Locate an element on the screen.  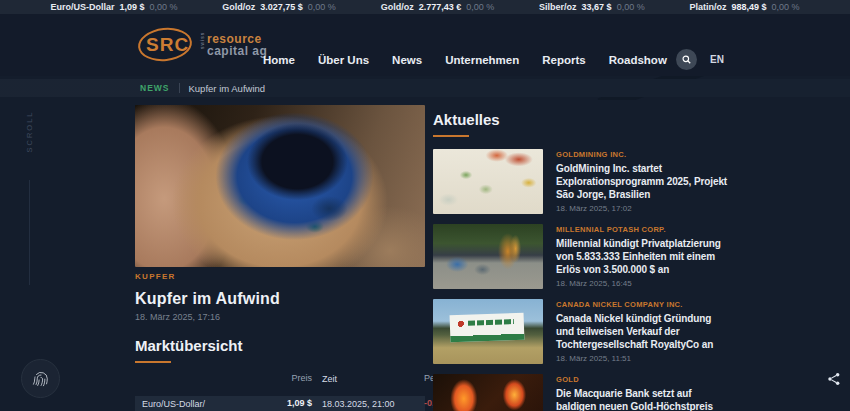
logo-wordmark: resource capital ag is located at coordinates (237, 45).